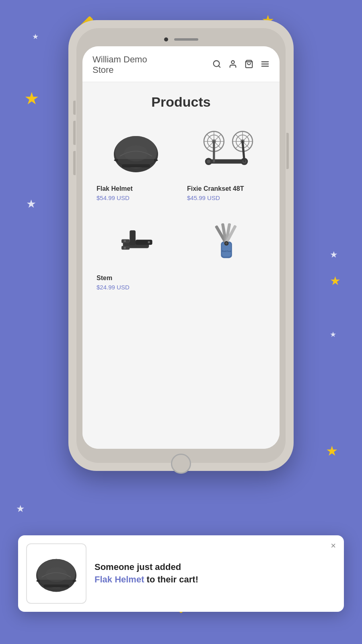 The height and width of the screenshot is (644, 362). What do you see at coordinates (136, 252) in the screenshot?
I see `product-card-stem: Stem $24.99 USD` at bounding box center [136, 252].